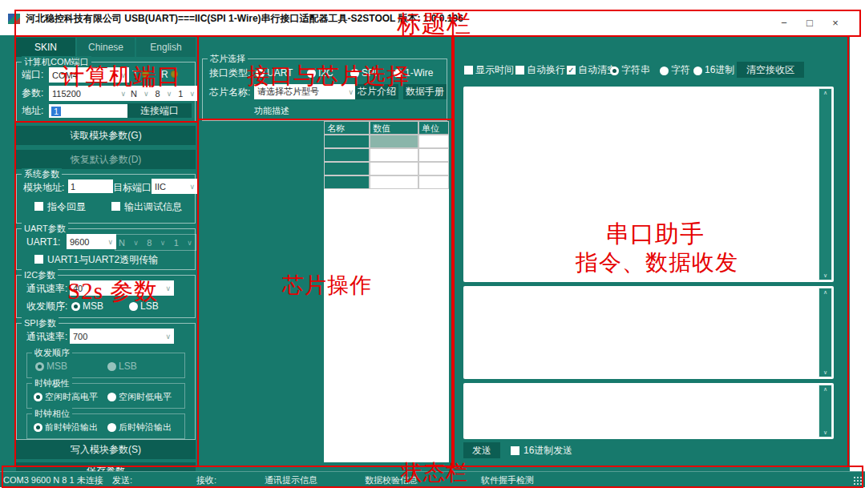  Describe the element at coordinates (770, 70) in the screenshot. I see `clear-receive-button: 清空接收区` at that location.